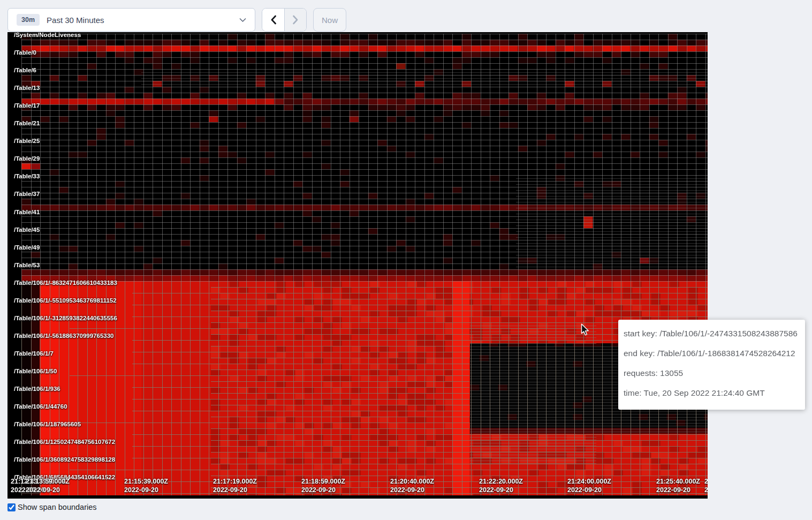  What do you see at coordinates (712, 393) in the screenshot?
I see `tooltip-time: time: Tue, 20 Sep 2022 21:24:40 GMT` at bounding box center [712, 393].